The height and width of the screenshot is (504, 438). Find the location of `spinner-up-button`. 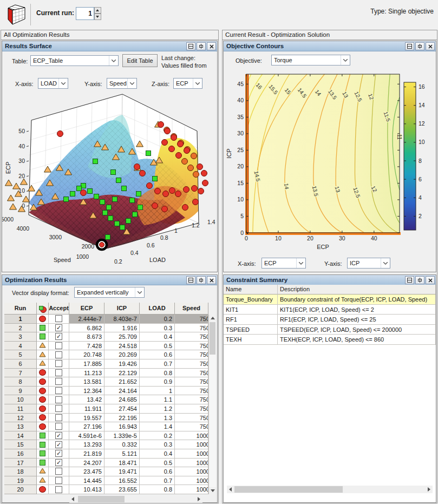

spinner-up-button is located at coordinates (97, 10).